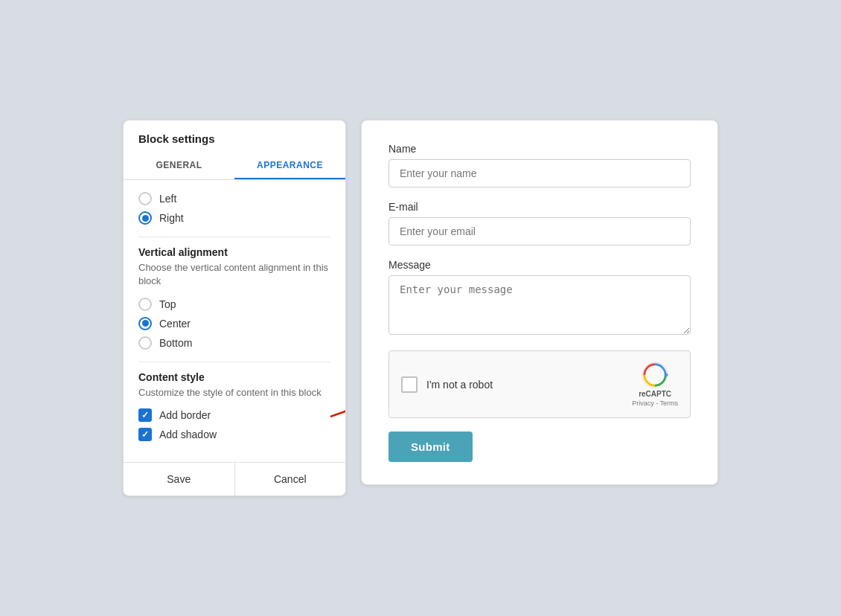 The height and width of the screenshot is (616, 841). Describe the element at coordinates (234, 199) in the screenshot. I see `radio-item-left: Left` at that location.